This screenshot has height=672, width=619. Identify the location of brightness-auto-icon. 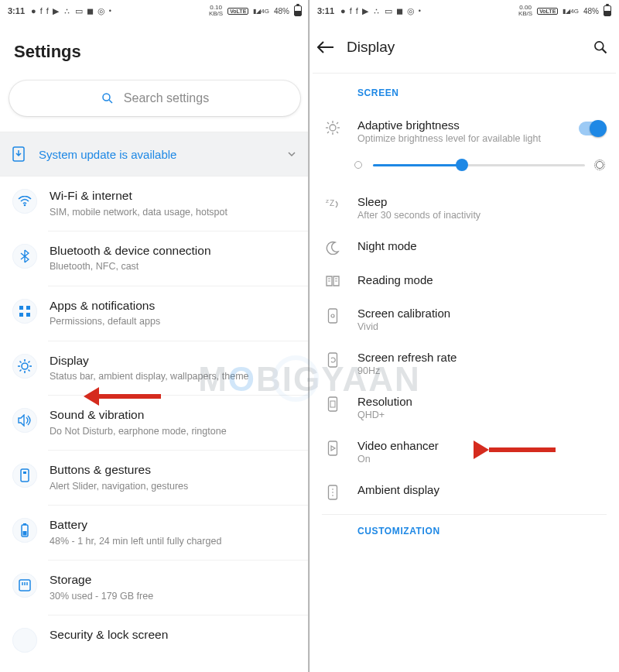
(333, 127).